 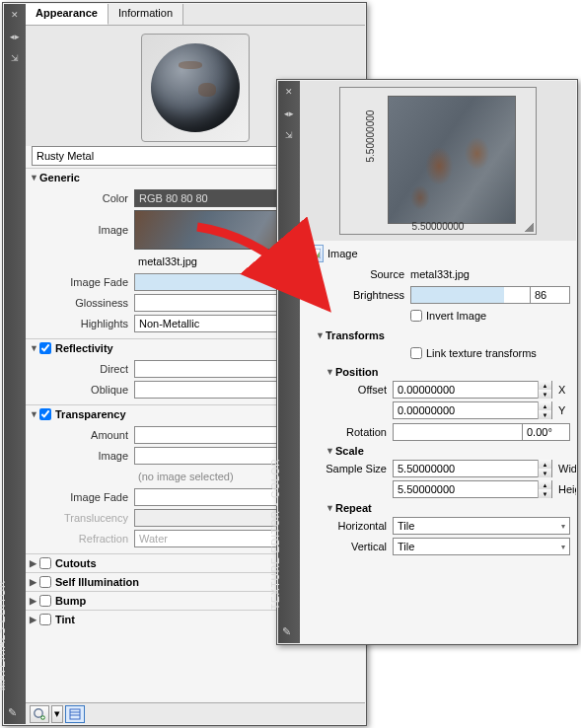 What do you see at coordinates (472, 390) in the screenshot?
I see `offset-x-input: ▲▼` at bounding box center [472, 390].